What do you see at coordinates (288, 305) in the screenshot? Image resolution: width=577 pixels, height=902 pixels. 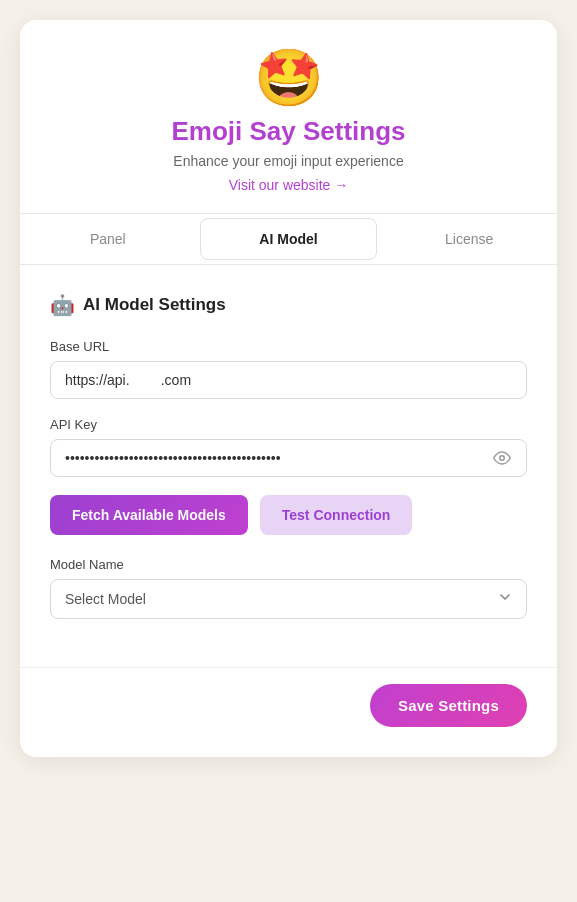 I see `section-header: 🤖 AI Model Settings` at bounding box center [288, 305].